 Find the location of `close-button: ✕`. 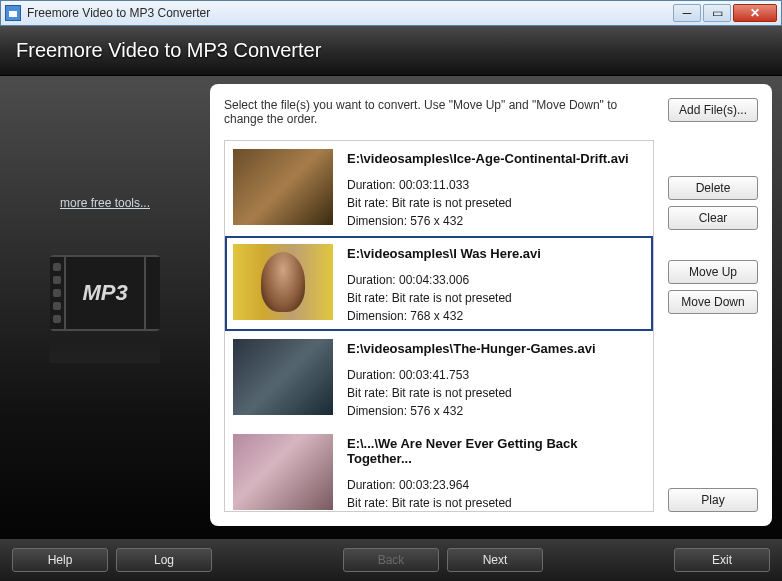

close-button: ✕ is located at coordinates (755, 13).